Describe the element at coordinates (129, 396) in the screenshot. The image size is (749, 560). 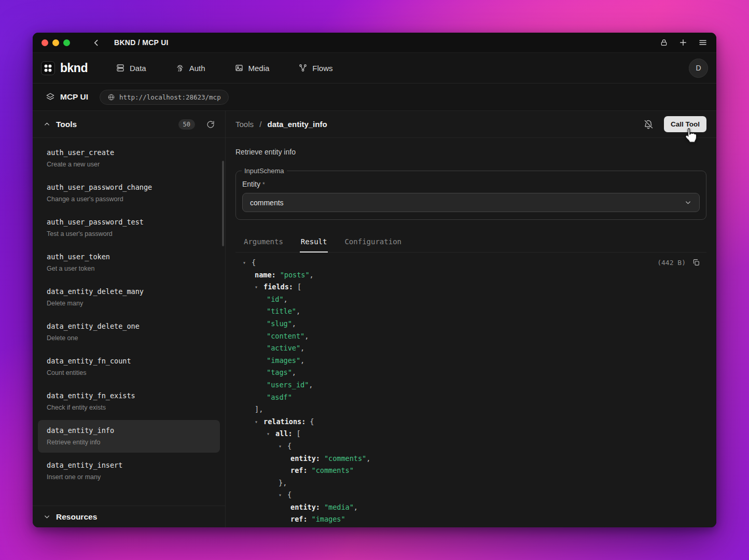
I see `tool-name: data_entity_fn_exists` at that location.